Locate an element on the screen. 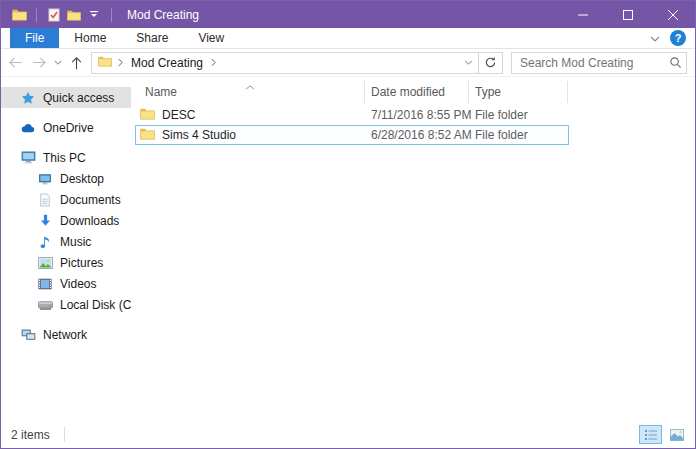 This screenshot has width=696, height=449. search-input is located at coordinates (588, 63).